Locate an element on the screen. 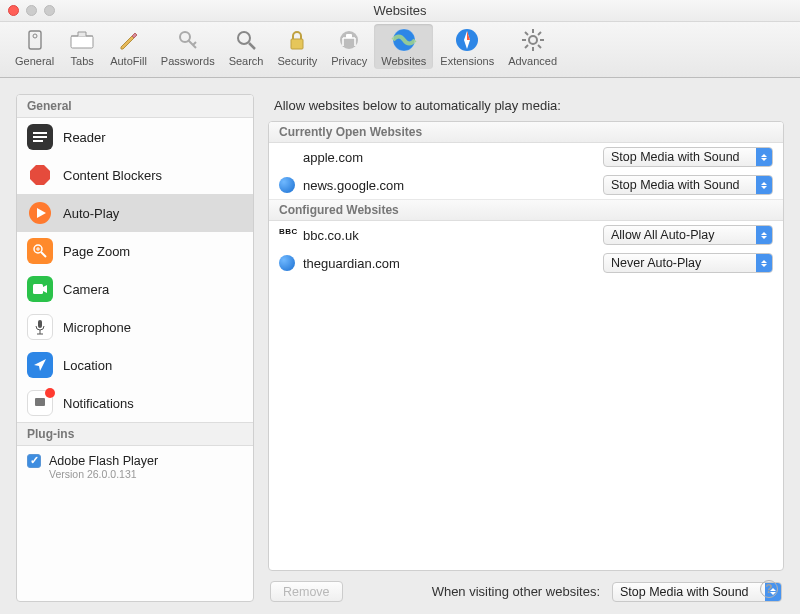 Image resolution: width=800 pixels, height=614 pixels. play-icon is located at coordinates (40, 213).